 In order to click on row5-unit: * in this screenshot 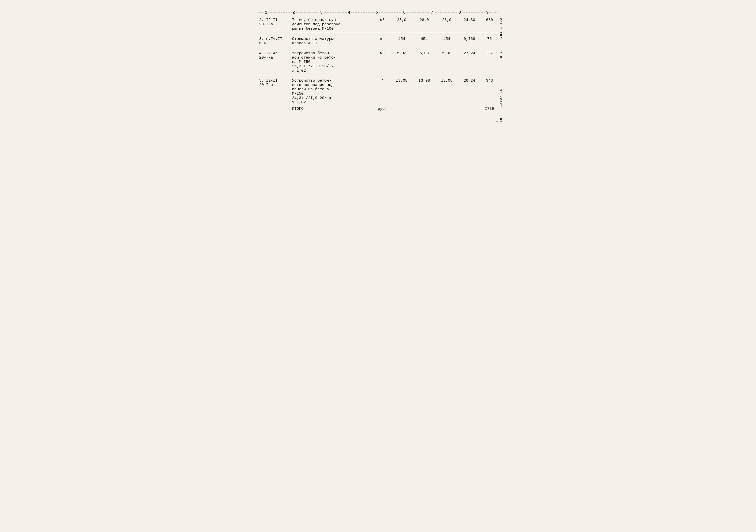, I will do `click(383, 90)`.